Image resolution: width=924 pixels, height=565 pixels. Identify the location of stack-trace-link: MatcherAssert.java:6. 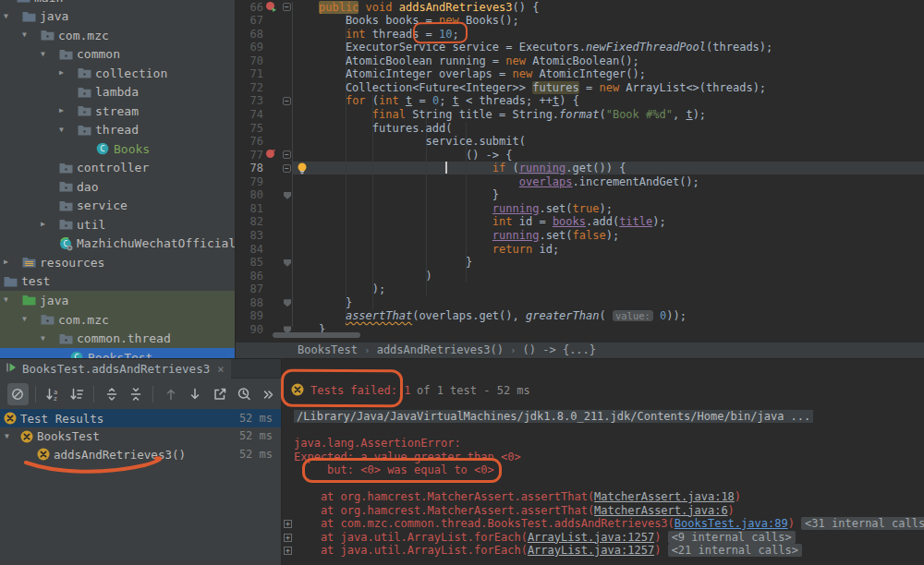
(662, 511).